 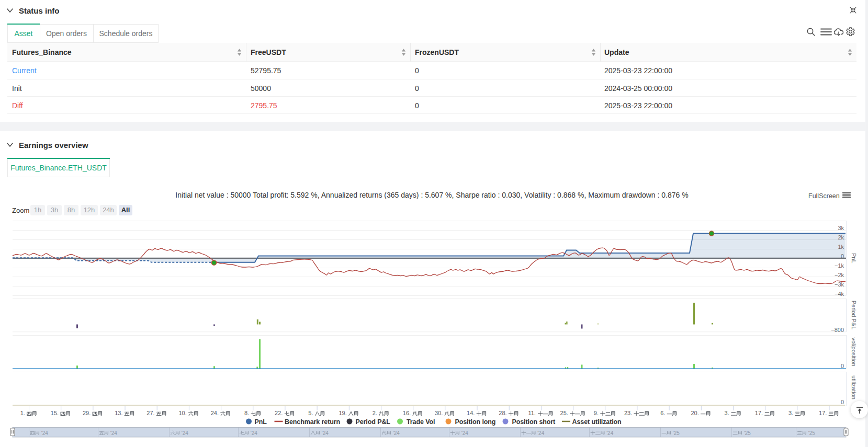 I want to click on svg-text: −2k, so click(x=839, y=275).